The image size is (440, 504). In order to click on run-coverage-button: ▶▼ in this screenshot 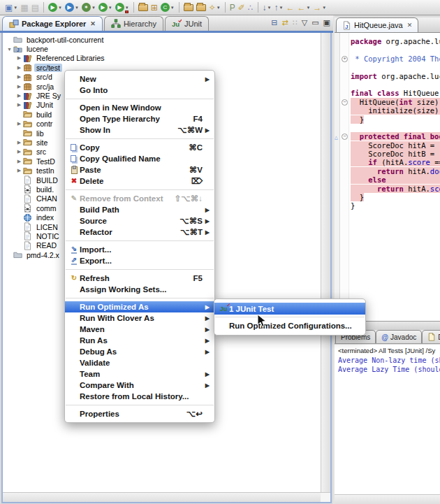, I will do `click(55, 8)`.